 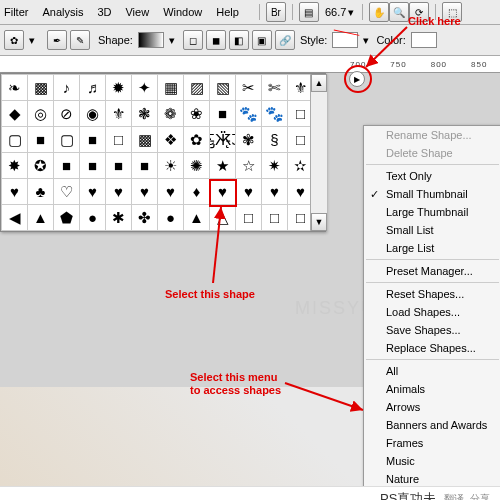 I want to click on menu-item-preset-manager: Preset Manager..., so click(x=432, y=271).